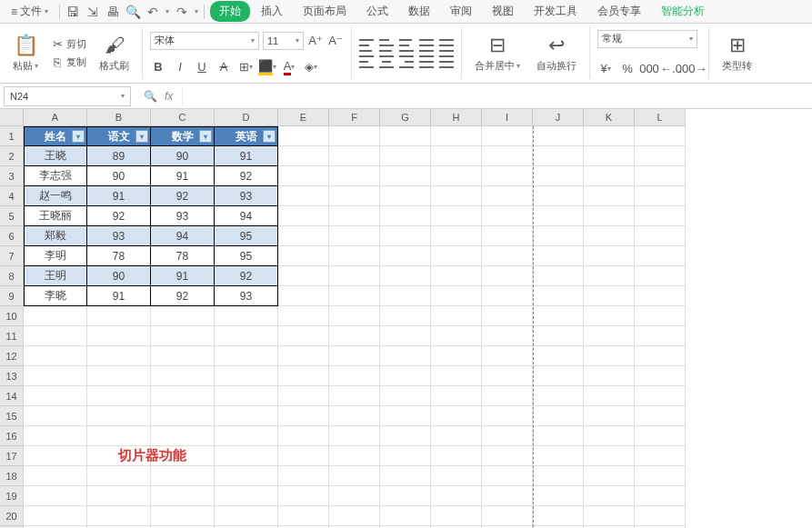  Describe the element at coordinates (609, 118) in the screenshot. I see `column-header: K` at that location.